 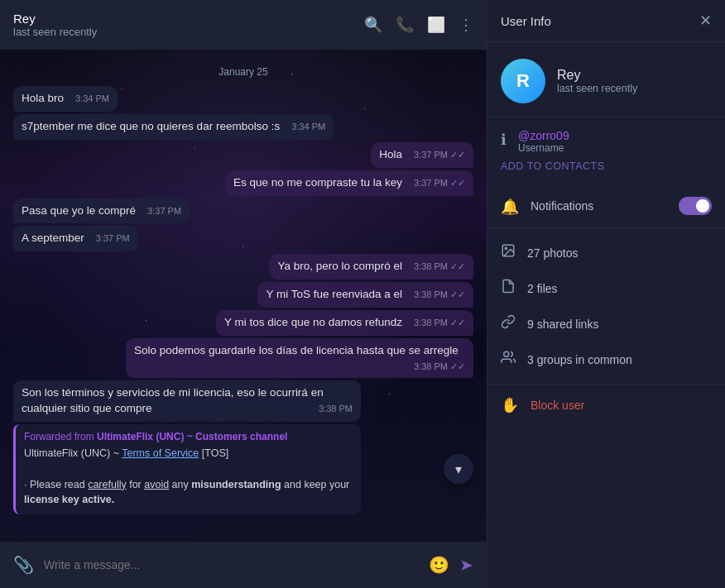 I want to click on more-options-icon: ⋮, so click(x=466, y=25).